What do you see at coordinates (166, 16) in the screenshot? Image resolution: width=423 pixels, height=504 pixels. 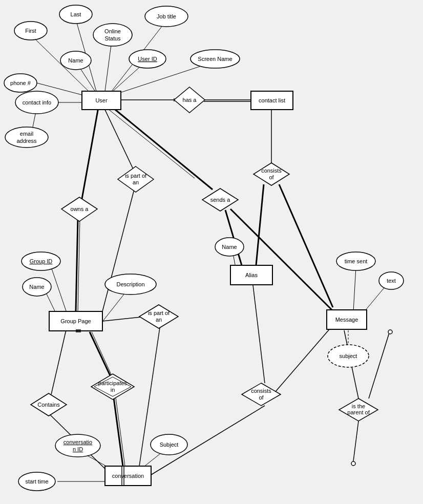 I see `job-title-label: Job title` at bounding box center [166, 16].